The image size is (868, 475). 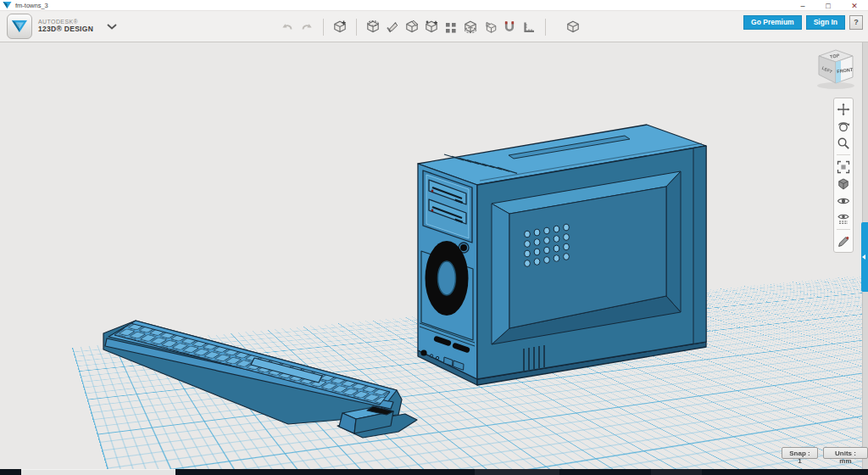 I want to click on orbit-icon, so click(x=843, y=126).